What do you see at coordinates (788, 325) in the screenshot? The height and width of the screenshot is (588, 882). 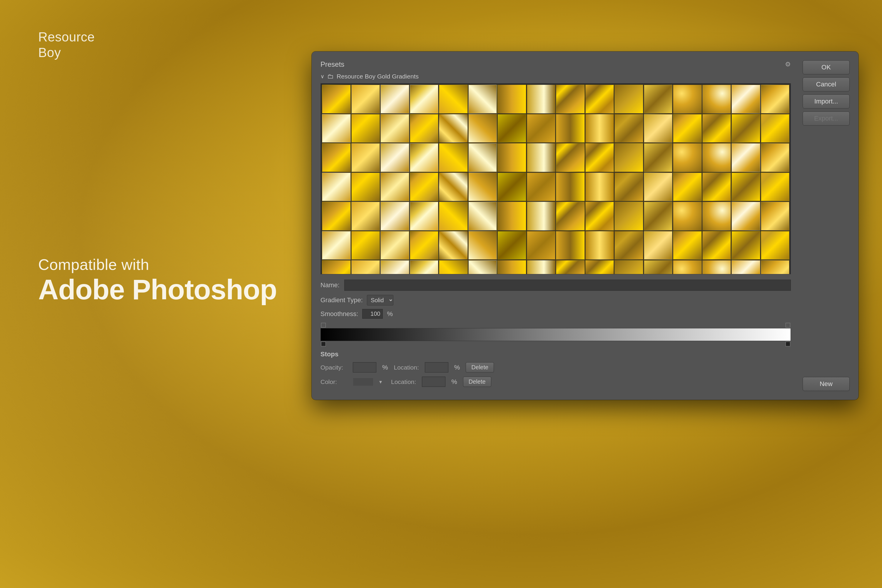 I see `opacity-stop-right` at bounding box center [788, 325].